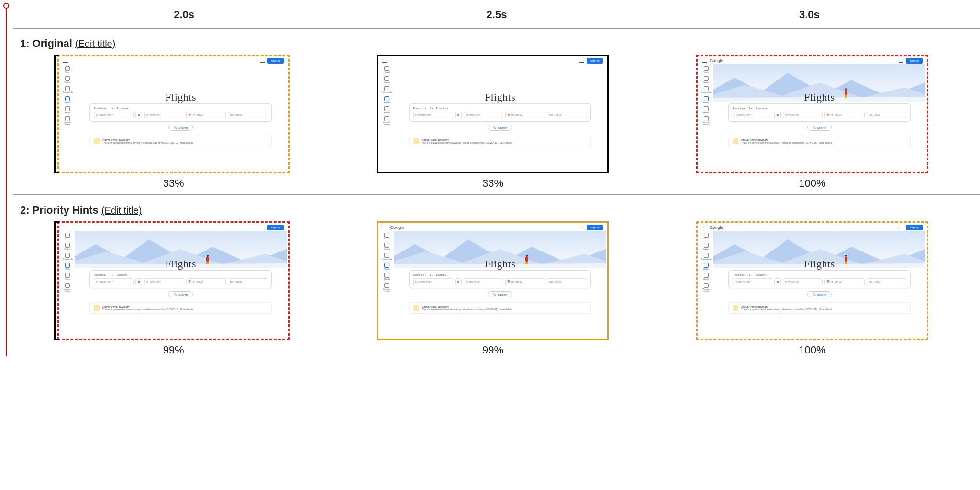  I want to click on sidebar-item: Flights, so click(387, 266).